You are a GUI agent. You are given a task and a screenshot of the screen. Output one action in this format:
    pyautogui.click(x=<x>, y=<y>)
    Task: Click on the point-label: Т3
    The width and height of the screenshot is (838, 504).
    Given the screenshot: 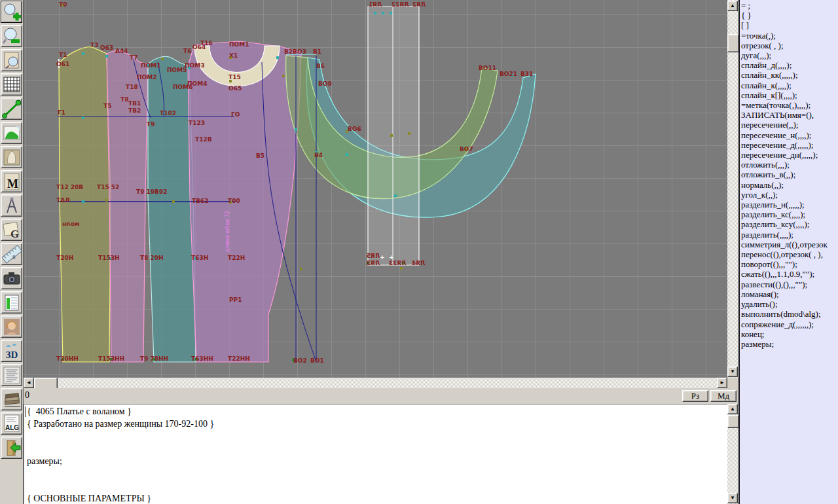 What is the action you would take?
    pyautogui.click(x=94, y=45)
    